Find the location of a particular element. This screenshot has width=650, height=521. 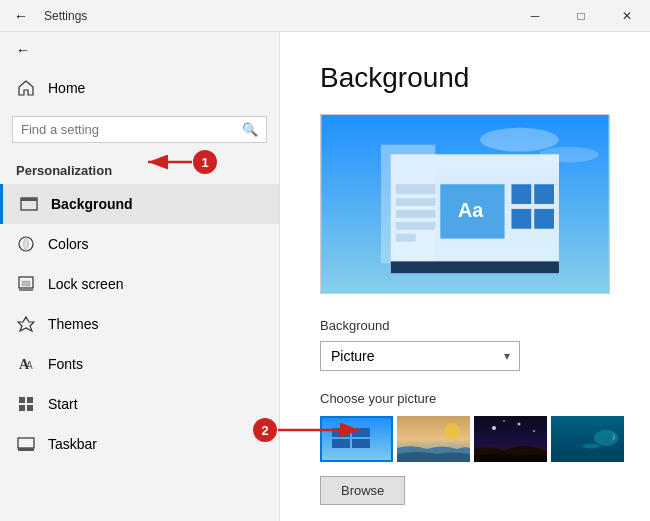

background-icon is located at coordinates (29, 204).